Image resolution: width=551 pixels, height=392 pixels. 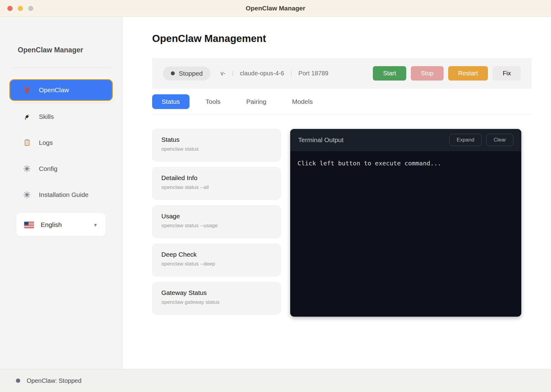 I want to click on us-flag-icon, so click(x=29, y=225).